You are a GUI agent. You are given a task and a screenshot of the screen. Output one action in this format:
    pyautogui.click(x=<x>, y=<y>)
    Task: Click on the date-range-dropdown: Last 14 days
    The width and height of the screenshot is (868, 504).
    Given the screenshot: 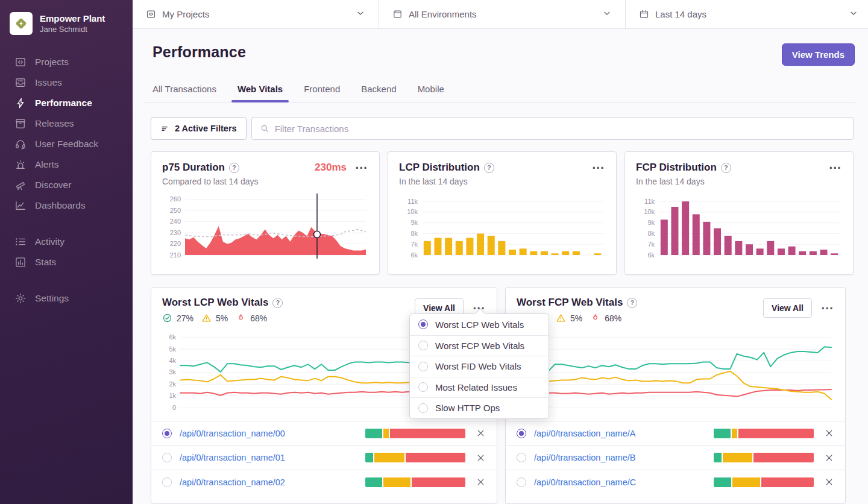 What is the action you would take?
    pyautogui.click(x=747, y=14)
    